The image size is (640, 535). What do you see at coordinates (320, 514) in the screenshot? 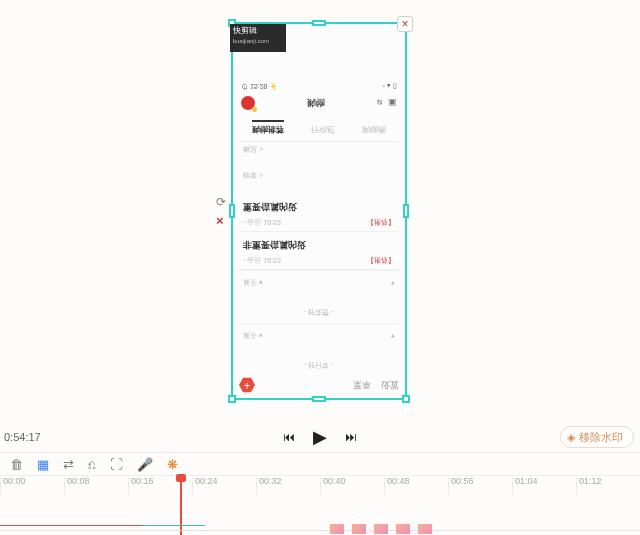
I see `timeline-tracks` at bounding box center [320, 514].